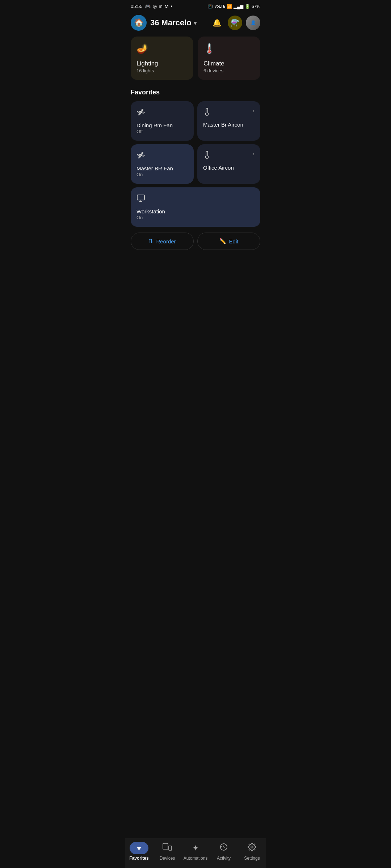 Image resolution: width=391 pixels, height=868 pixels. Describe the element at coordinates (173, 23) in the screenshot. I see `home-name-button: 36 Marcelo ▾` at that location.